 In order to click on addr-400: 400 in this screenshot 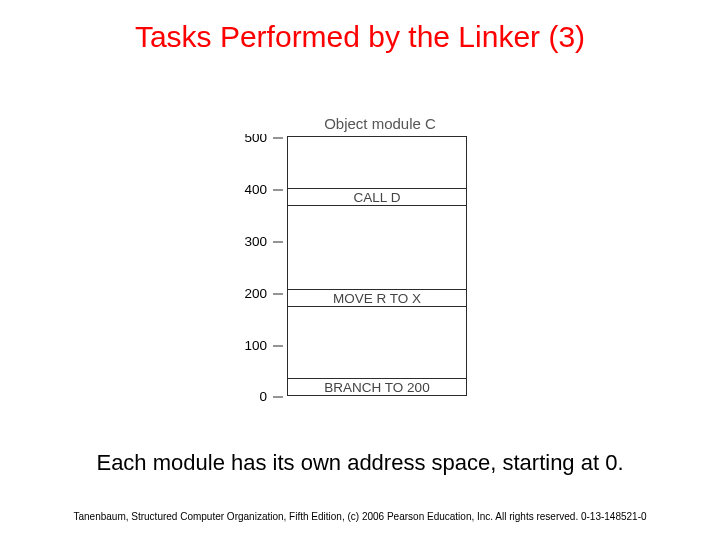, I will do `click(256, 190)`.